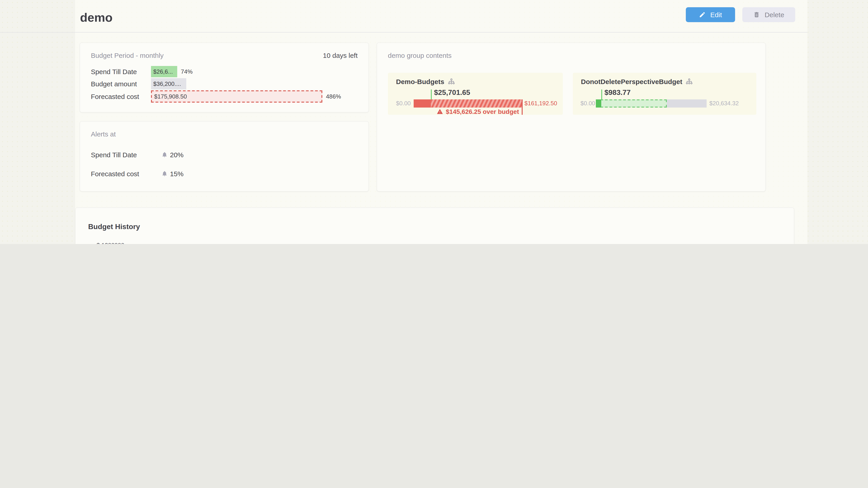  I want to click on remaining-segment, so click(687, 103).